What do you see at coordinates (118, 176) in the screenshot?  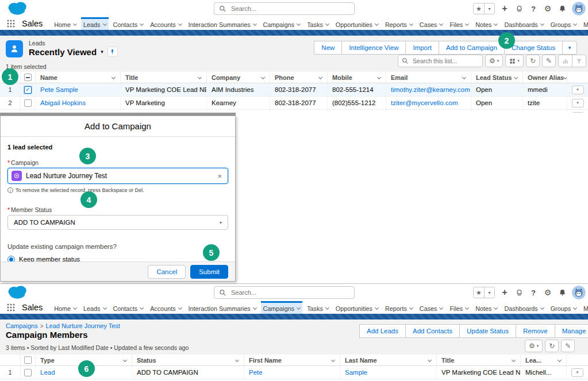 I see `campaign-lookup-field: Lead Nurture Journey Test ×` at bounding box center [118, 176].